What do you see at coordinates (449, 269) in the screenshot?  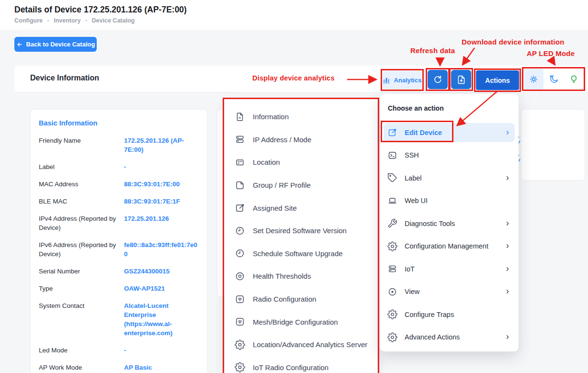 I see `action-item-iot: IoT` at bounding box center [449, 269].